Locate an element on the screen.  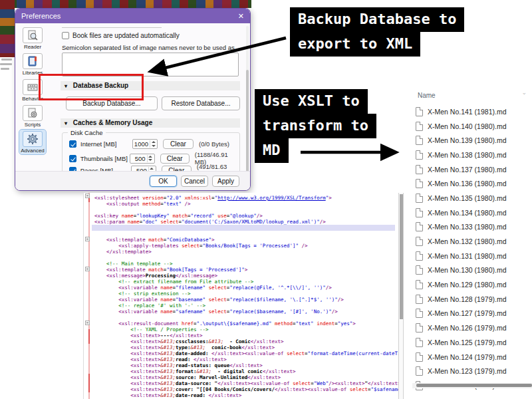
annotation-line: Use XSLT to is located at coordinates (311, 101).